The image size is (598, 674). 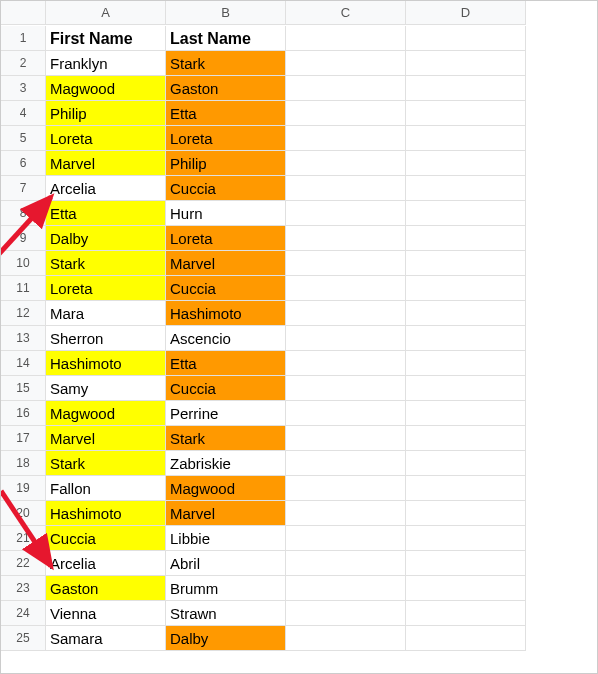 I want to click on cell-a24: Vienna, so click(x=106, y=614).